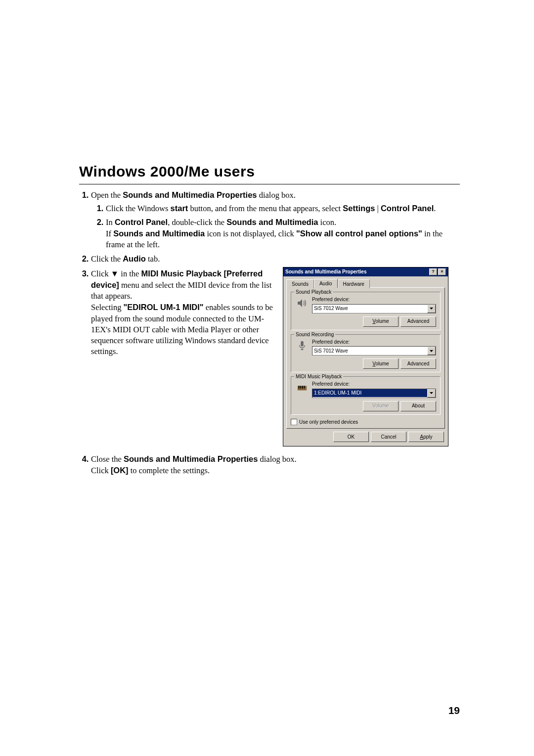  Describe the element at coordinates (179, 208) in the screenshot. I see `bold: start` at that location.